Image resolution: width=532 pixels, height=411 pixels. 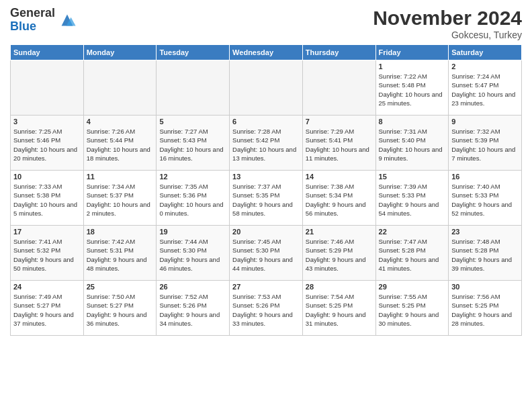 What do you see at coordinates (266, 287) in the screenshot?
I see `day-number: 27` at bounding box center [266, 287].